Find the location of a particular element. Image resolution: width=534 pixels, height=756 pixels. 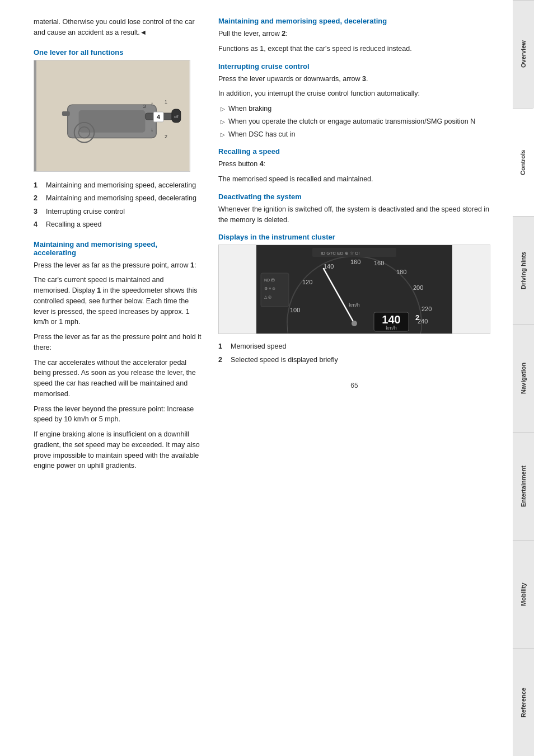

tab-entertainment: Entertainment is located at coordinates (523, 486).